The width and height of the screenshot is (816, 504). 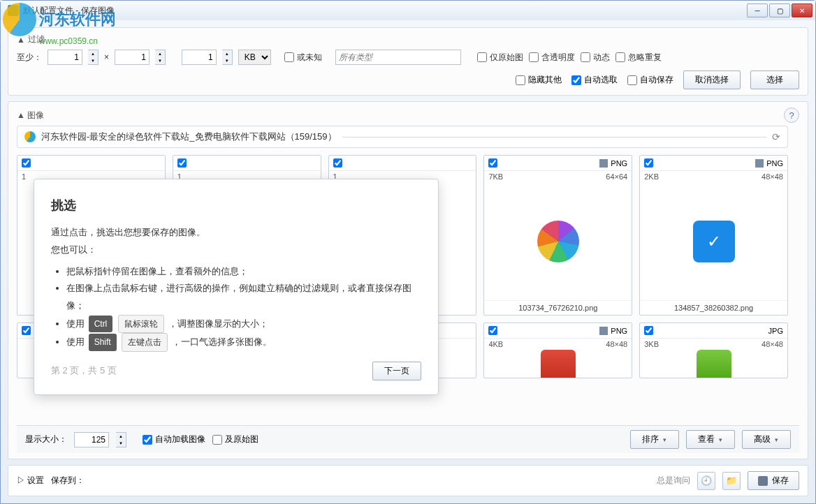 What do you see at coordinates (539, 80) in the screenshot?
I see `hide-others-checkbox: 隐藏其他` at bounding box center [539, 80].